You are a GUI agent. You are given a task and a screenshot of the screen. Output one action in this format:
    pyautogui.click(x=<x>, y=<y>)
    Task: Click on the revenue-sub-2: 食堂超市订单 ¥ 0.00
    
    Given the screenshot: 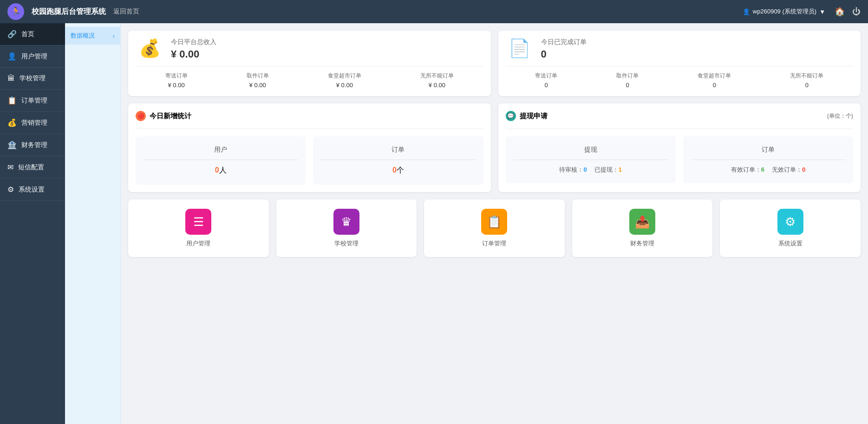 What is the action you would take?
    pyautogui.click(x=345, y=80)
    